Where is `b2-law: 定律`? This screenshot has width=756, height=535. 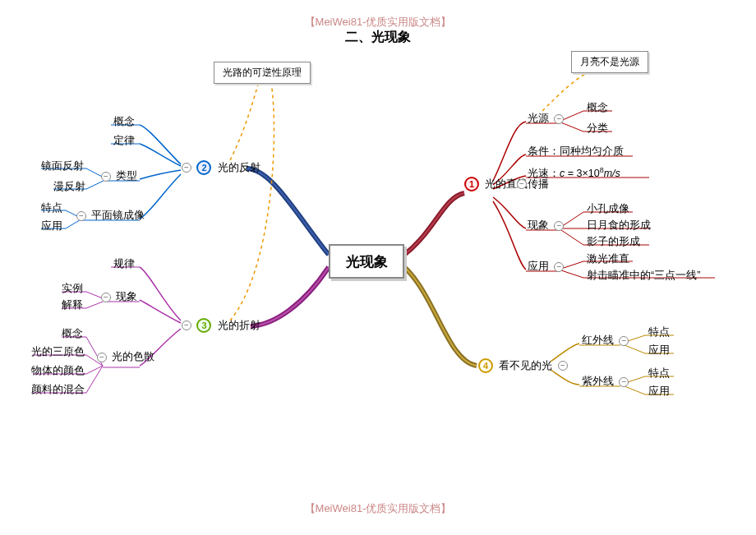 b2-law: 定律 is located at coordinates (124, 141).